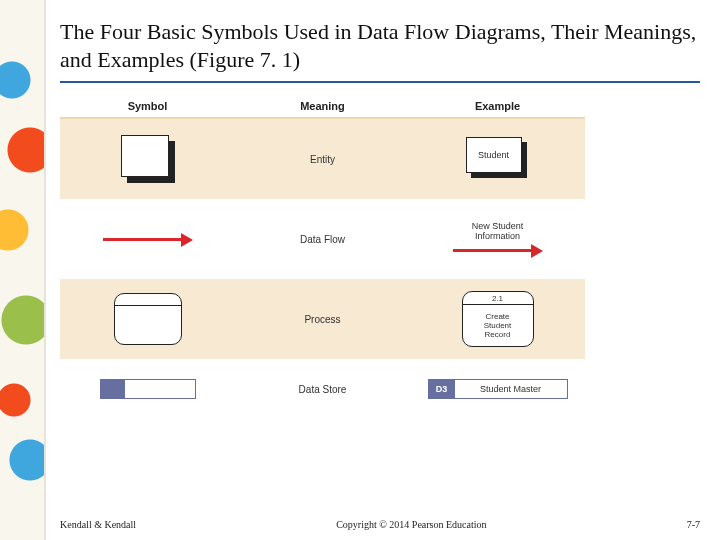  I want to click on entity-symbol-icon, so click(148, 159).